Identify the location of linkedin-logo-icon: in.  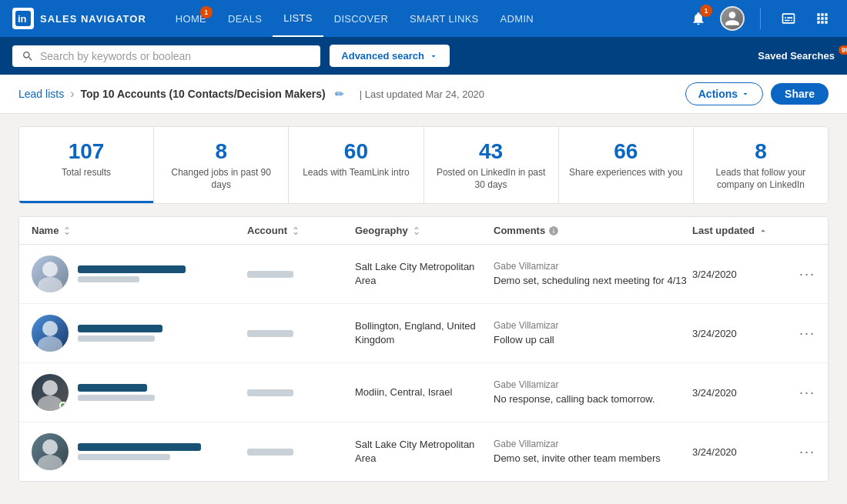
(23, 18).